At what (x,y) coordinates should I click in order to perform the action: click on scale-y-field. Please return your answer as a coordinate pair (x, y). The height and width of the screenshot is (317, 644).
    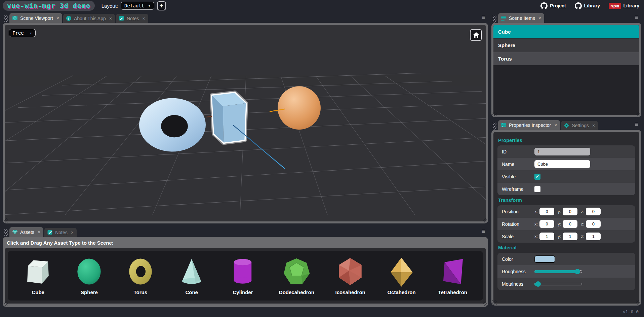
    Looking at the image, I should click on (570, 236).